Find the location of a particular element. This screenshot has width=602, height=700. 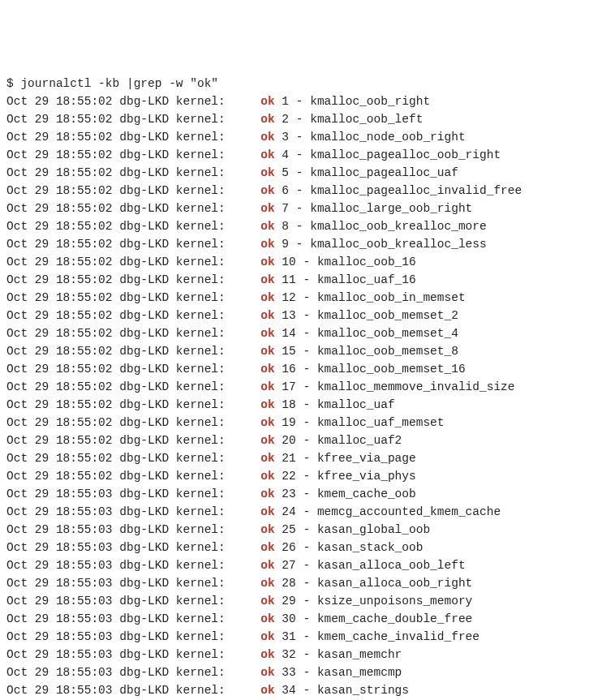

log-line: Oct 29 18:55:02 dbg-LKD kernel: ok 18 - … is located at coordinates (301, 405).